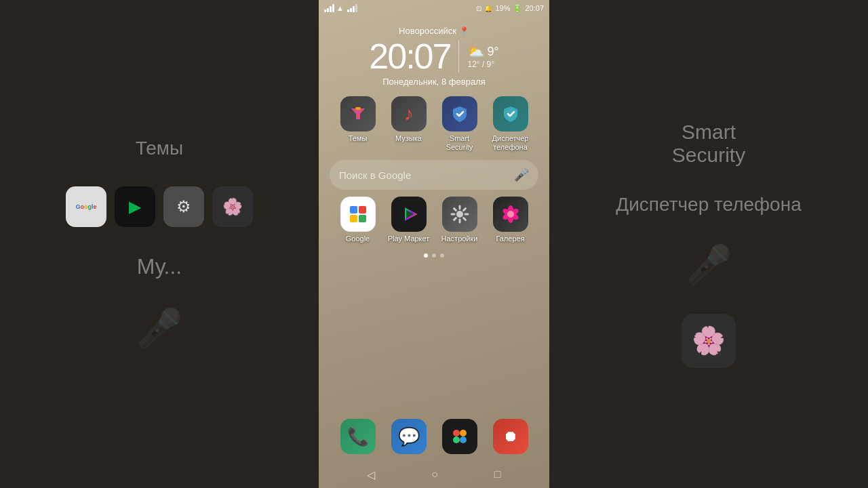 Image resolution: width=868 pixels, height=488 pixels. Describe the element at coordinates (434, 55) in the screenshot. I see `clock-widget: Новороссийск 📍 20:07 ⛅ 9° 12° / 9° Понед…` at that location.